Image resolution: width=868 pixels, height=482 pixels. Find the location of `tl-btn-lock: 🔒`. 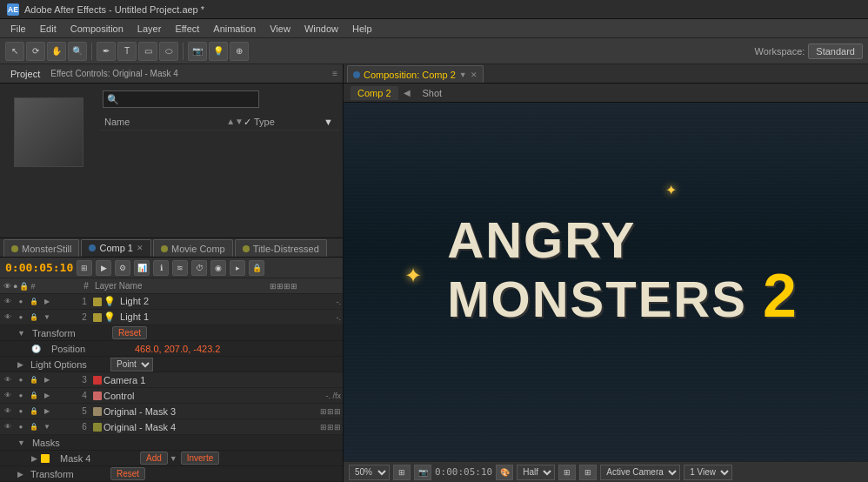

tl-btn-lock: 🔒 is located at coordinates (257, 268).